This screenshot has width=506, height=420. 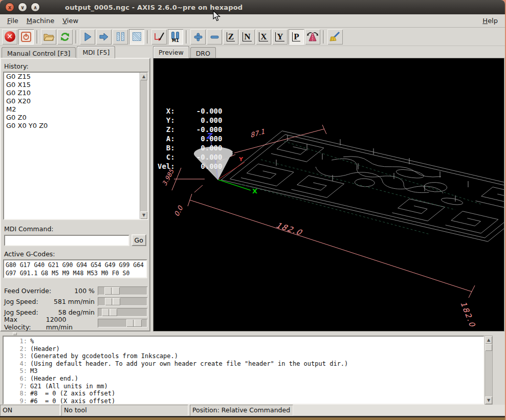 I want to click on menu-help: Help, so click(x=490, y=20).